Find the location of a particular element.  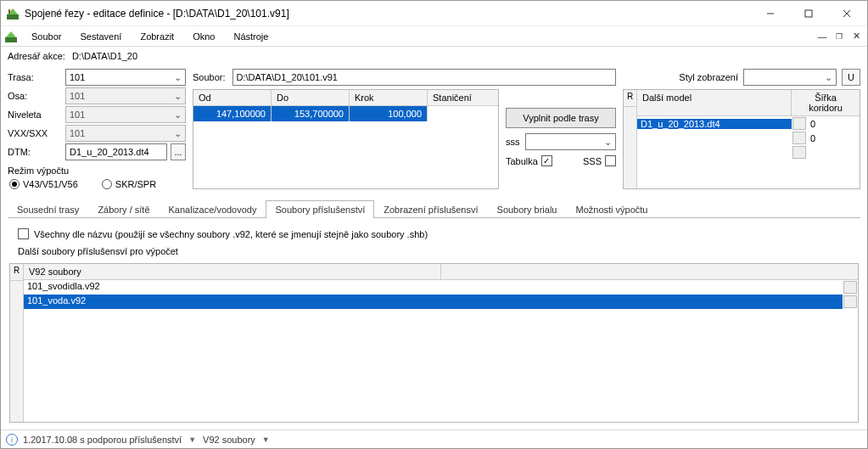

file-row: 101_svodidla.v92 is located at coordinates (441, 287).